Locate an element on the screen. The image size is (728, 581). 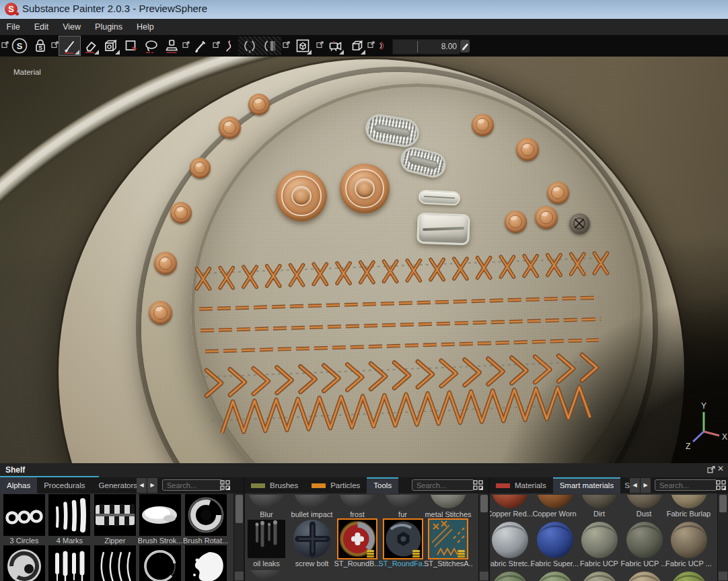
camera-projection-toggle-button is located at coordinates (335, 46).